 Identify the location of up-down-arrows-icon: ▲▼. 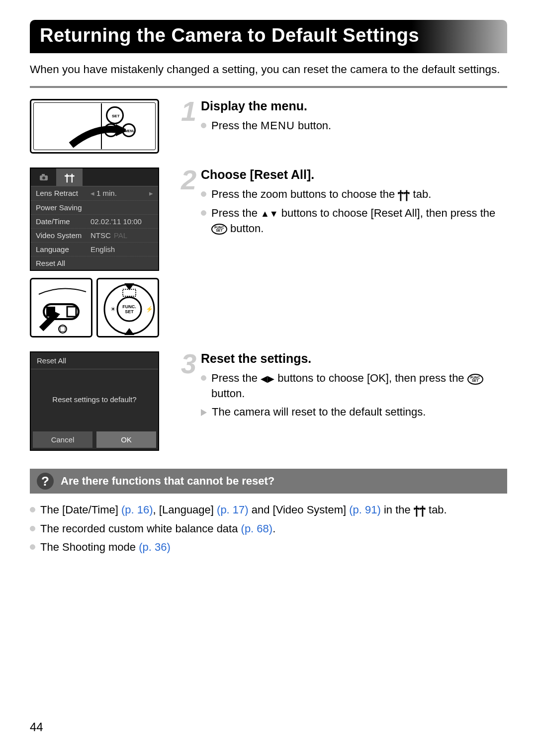
(269, 214).